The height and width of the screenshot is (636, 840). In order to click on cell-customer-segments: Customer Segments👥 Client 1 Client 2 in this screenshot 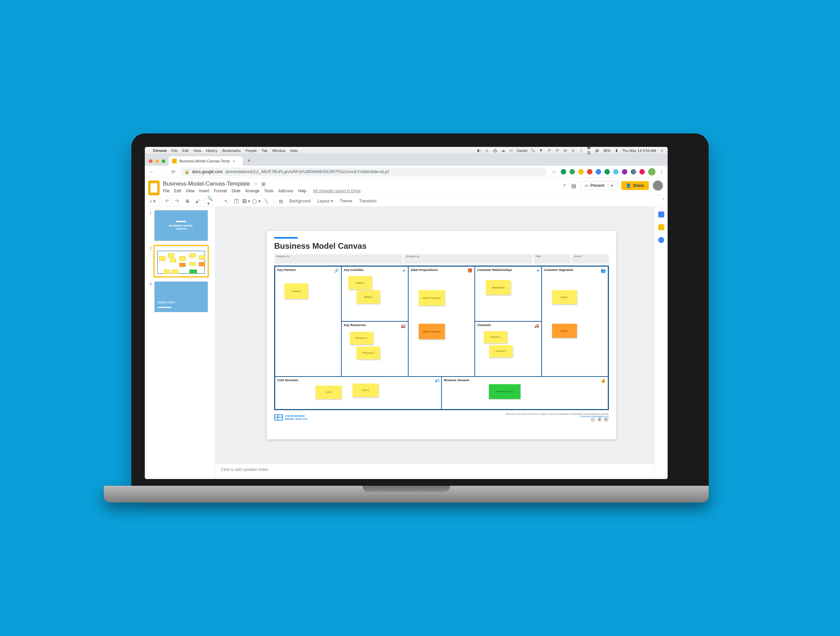, I will do `click(575, 321)`.